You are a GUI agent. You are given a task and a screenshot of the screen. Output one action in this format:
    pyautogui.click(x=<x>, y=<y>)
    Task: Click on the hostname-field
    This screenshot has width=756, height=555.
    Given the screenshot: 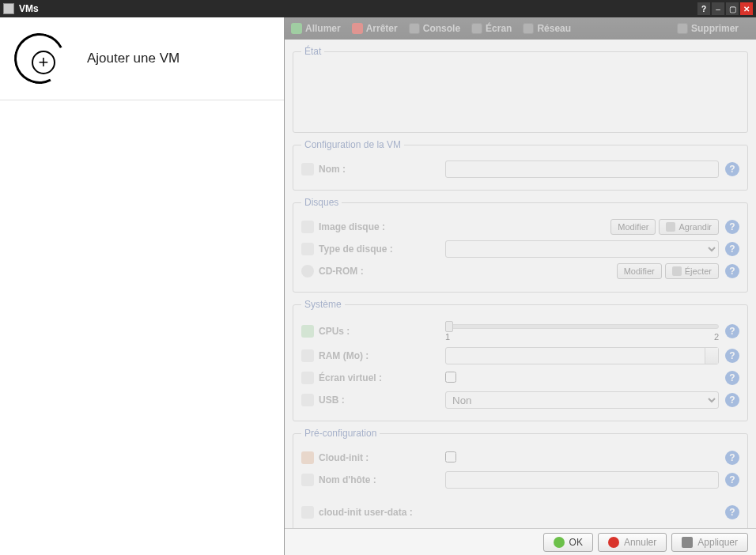 What is the action you would take?
    pyautogui.click(x=582, y=480)
    